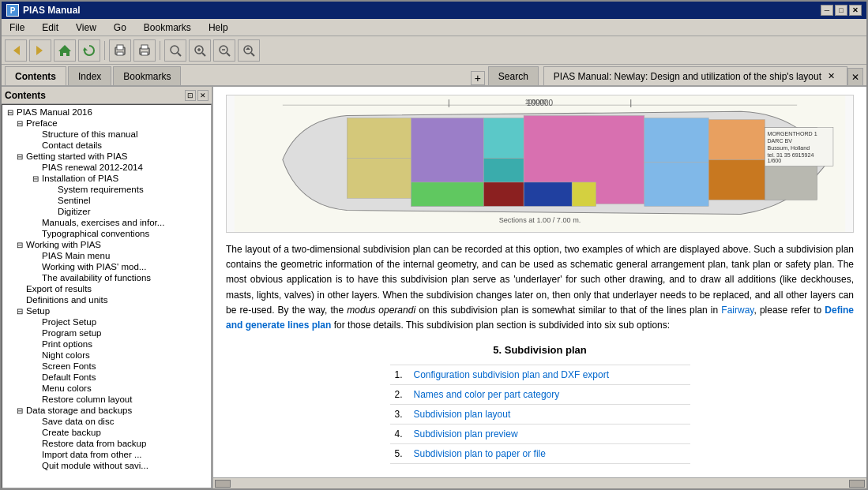 This screenshot has height=490, width=868. What do you see at coordinates (107, 211) in the screenshot?
I see `tree-item-digitizer: Digitizer` at bounding box center [107, 211].